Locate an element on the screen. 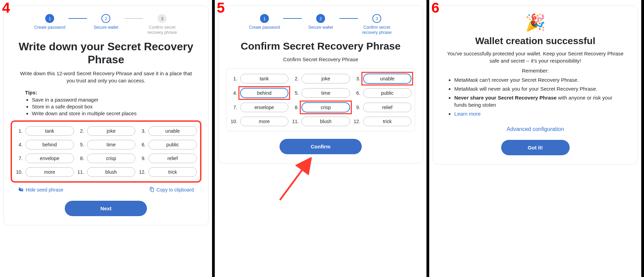 The width and height of the screenshot is (644, 277). learn-more-link: Learn more is located at coordinates (467, 114).